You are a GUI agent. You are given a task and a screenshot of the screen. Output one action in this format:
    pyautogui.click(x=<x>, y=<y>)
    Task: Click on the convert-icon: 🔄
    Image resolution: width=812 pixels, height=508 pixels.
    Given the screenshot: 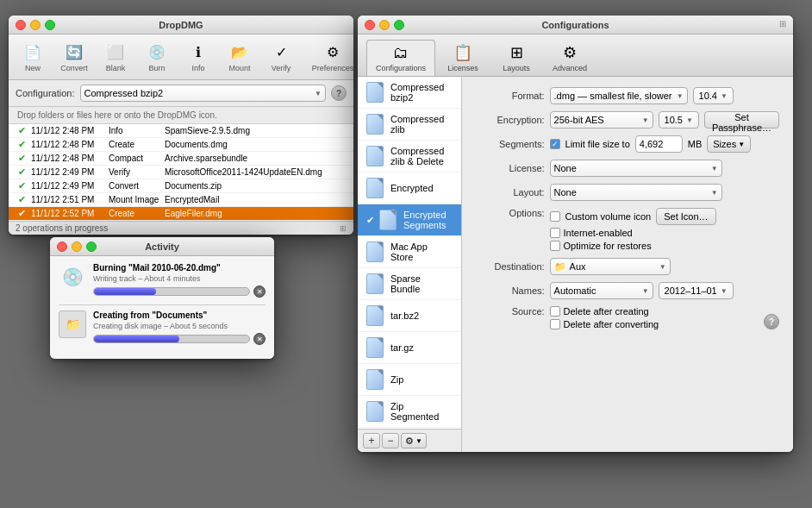 What is the action you would take?
    pyautogui.click(x=74, y=52)
    